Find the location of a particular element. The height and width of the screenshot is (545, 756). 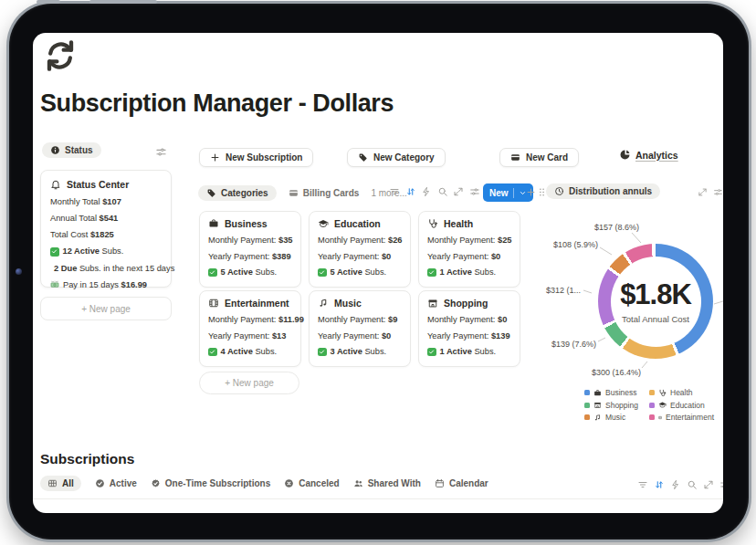

total-annual-label: Total Annual Cost is located at coordinates (656, 320).